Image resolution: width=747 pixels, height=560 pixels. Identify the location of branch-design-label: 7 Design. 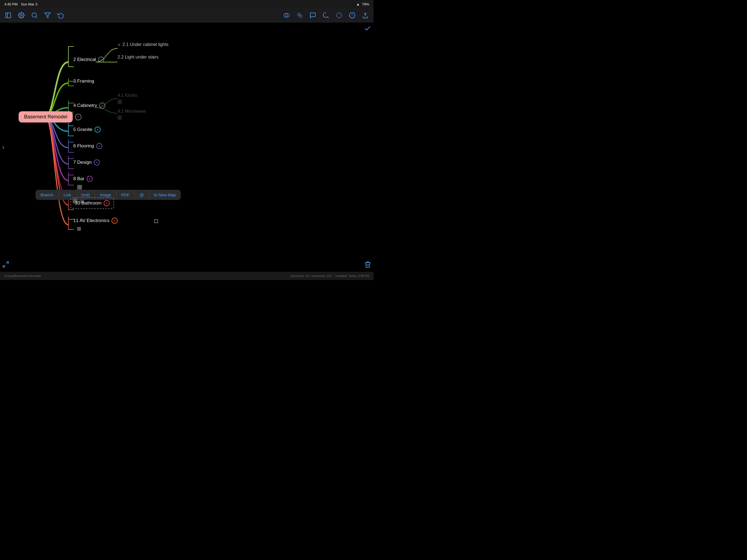
(82, 162).